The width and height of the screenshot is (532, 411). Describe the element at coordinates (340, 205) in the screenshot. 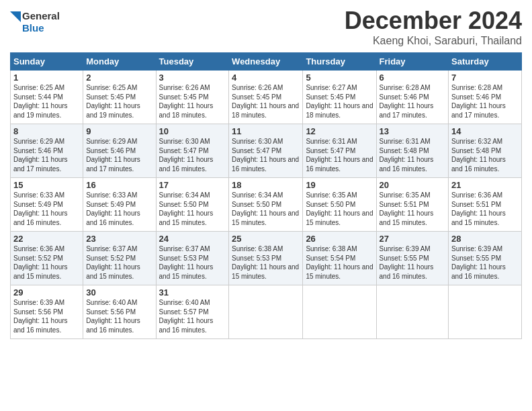

I see `table-row: 19 Sunrise: 6:35 AM Sunset: 5:50 PM Dayl…` at that location.